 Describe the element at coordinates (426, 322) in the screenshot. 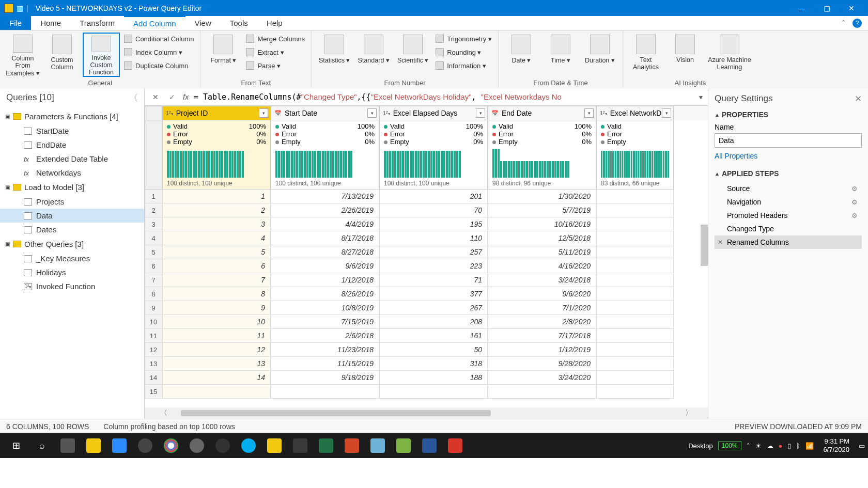

I see `table-row: 10107/15/20192082/8/2020` at that location.